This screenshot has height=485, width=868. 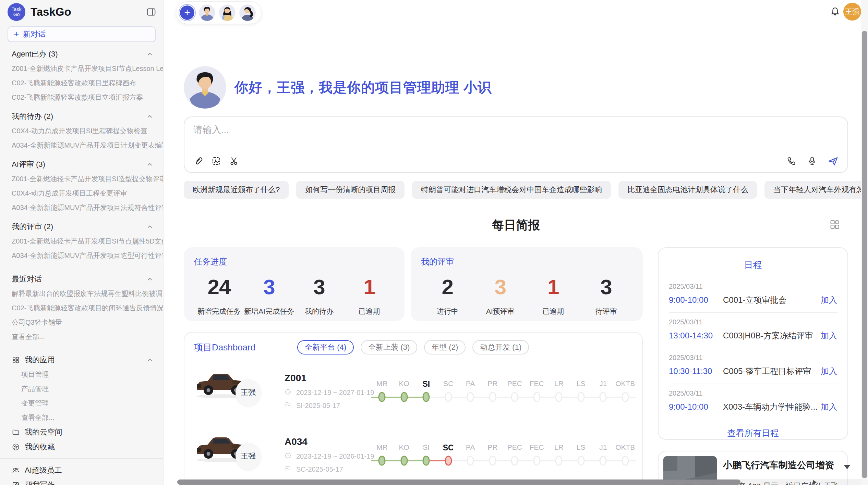 What do you see at coordinates (82, 481) in the screenshot?
I see `sidebar-tool-write: 帮我写作` at bounding box center [82, 481].